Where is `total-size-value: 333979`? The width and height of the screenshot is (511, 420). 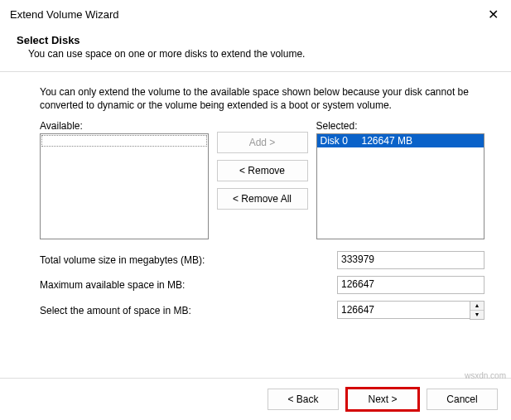
total-size-value: 333979 is located at coordinates (411, 260).